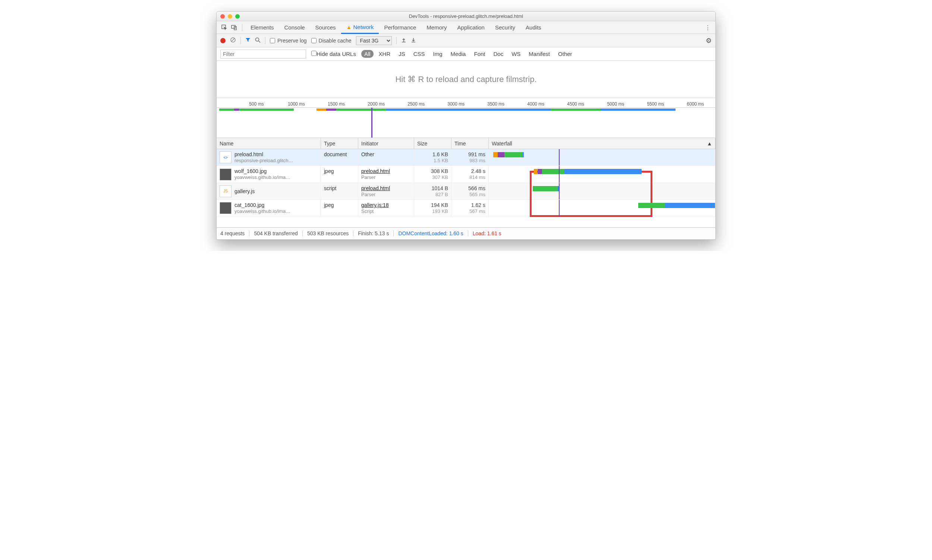  I want to click on tab-network: ▲Network, so click(360, 28).